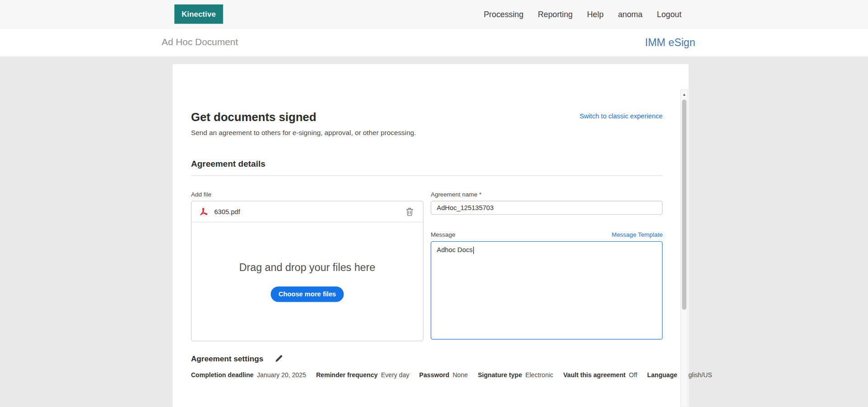  What do you see at coordinates (427, 167) in the screenshot?
I see `agreement-details-section-title: Agreement details` at bounding box center [427, 167].